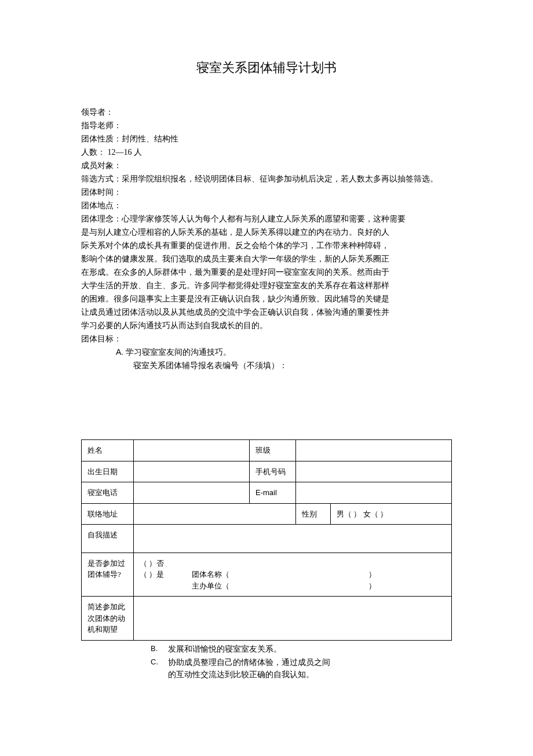 This screenshot has width=533, height=756. What do you see at coordinates (293, 575) in the screenshot?
I see `prev-field: （ ）否 （ ）是 团体名称（ ） 主办单位（ ）` at bounding box center [293, 575].